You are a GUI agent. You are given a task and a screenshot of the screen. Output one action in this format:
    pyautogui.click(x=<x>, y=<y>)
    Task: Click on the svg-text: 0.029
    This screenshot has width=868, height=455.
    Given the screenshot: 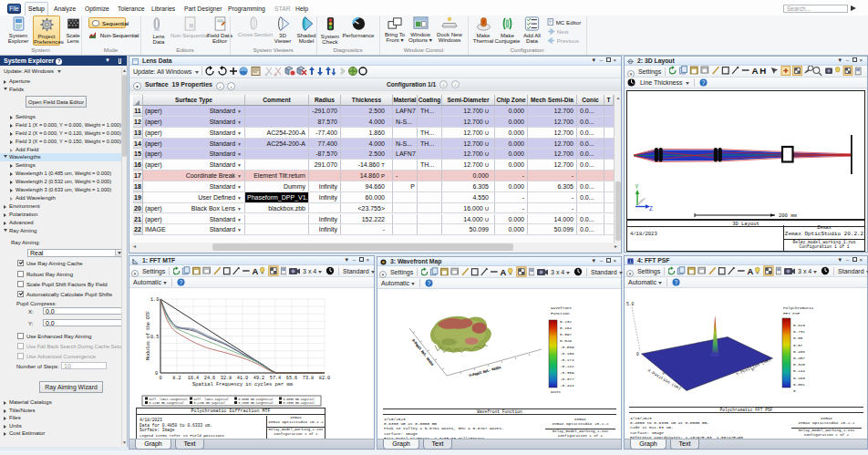 What is the action you would take?
    pyautogui.click(x=565, y=341)
    